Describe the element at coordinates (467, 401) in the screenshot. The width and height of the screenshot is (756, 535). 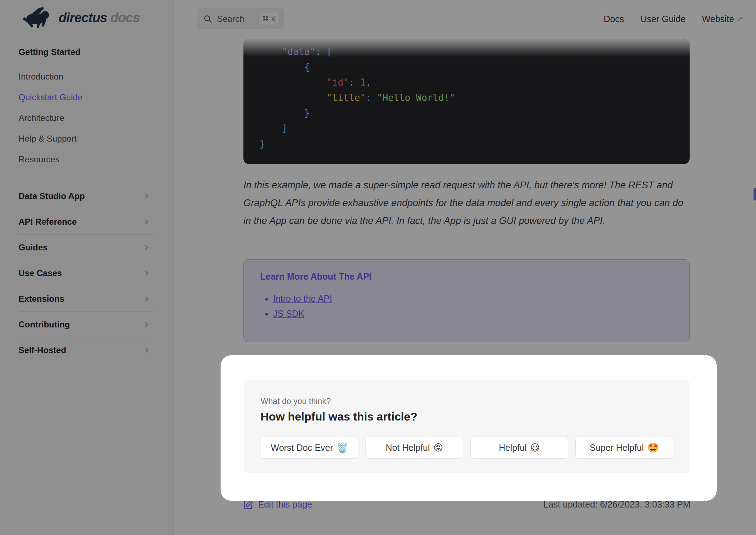
I see `feedback-kicker: What do you think?` at that location.